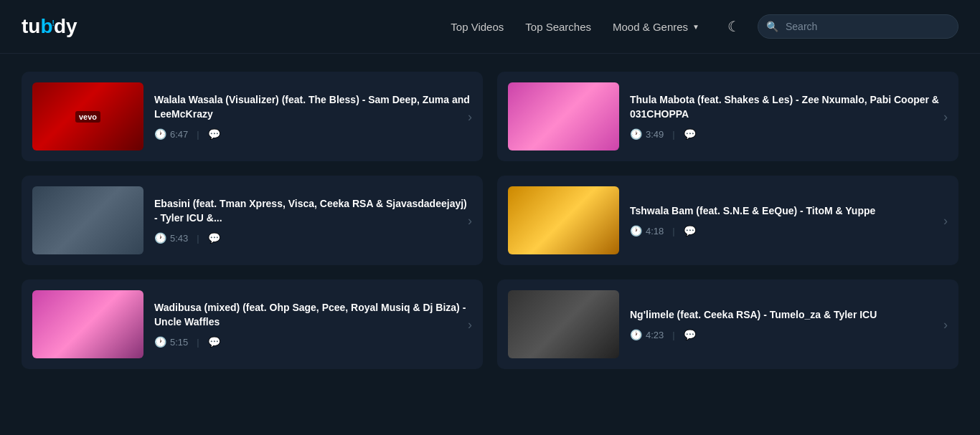 The height and width of the screenshot is (435, 980). What do you see at coordinates (171, 342) in the screenshot?
I see `video-duration: 🕐 5:15` at bounding box center [171, 342].